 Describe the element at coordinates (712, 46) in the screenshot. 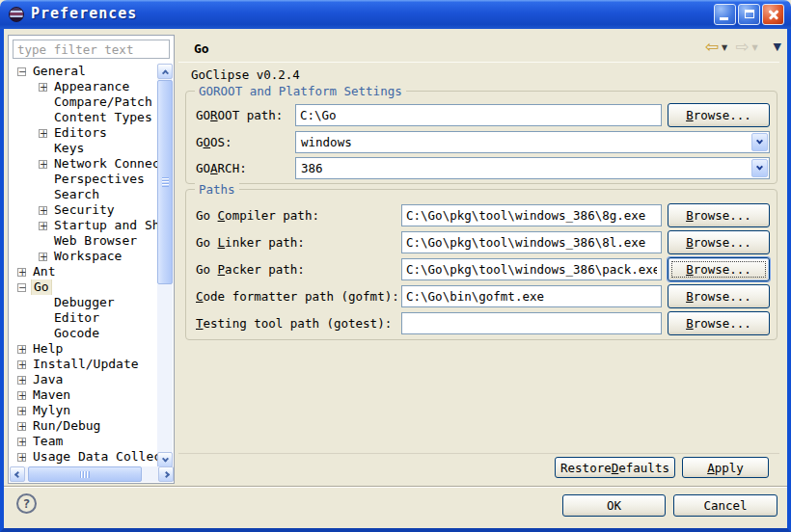

I see `back-button: ⇦` at that location.